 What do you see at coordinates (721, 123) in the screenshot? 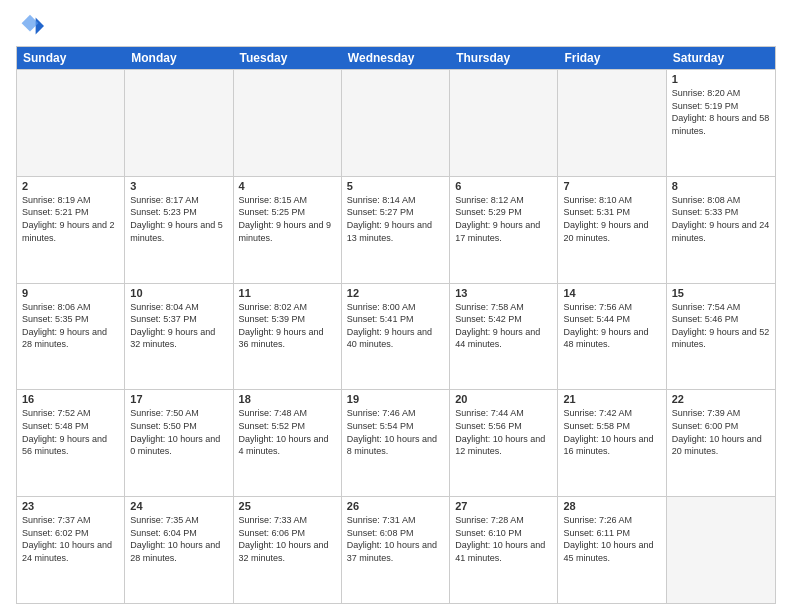
I see `calendar-cell: 1Sunrise: 8:20 AM Sunset: 5:19 PM Daylig…` at bounding box center [721, 123].